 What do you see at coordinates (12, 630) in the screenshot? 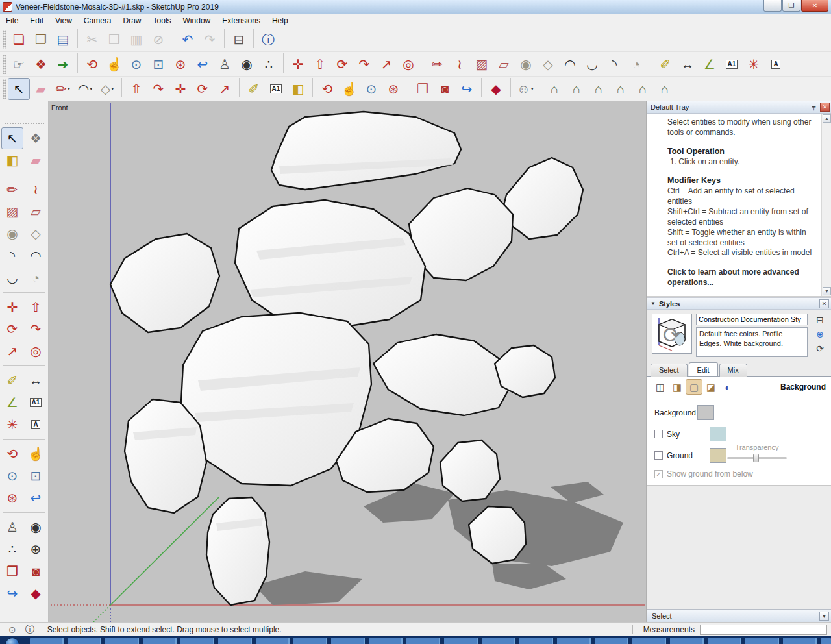
I see `geolocation-icon: ⊙` at bounding box center [12, 630].